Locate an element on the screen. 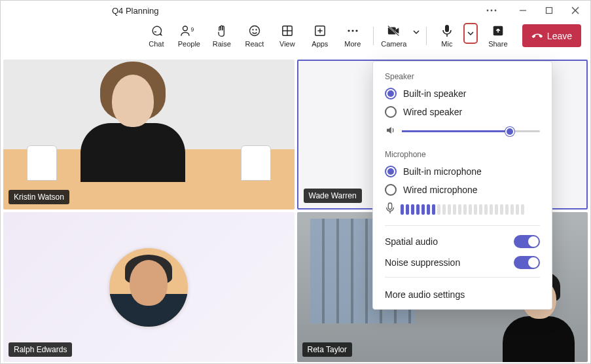 The image size is (591, 364). decor-chair is located at coordinates (42, 163).